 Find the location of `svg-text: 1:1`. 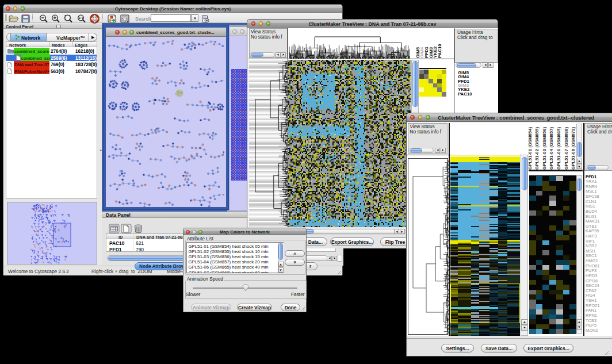

svg-text: 1:1 is located at coordinates (81, 18).